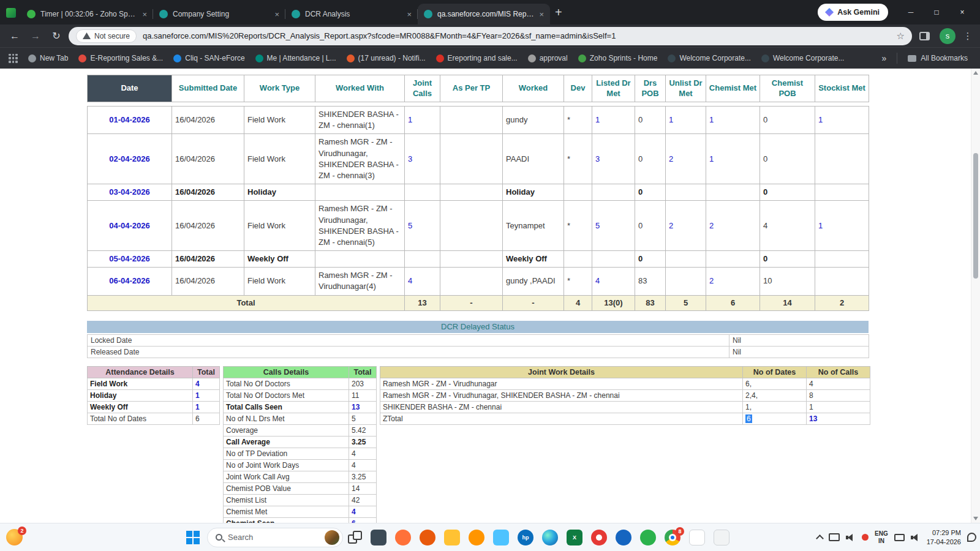  Describe the element at coordinates (900, 36) in the screenshot. I see `bookmark-star-icon: ☆` at that location.